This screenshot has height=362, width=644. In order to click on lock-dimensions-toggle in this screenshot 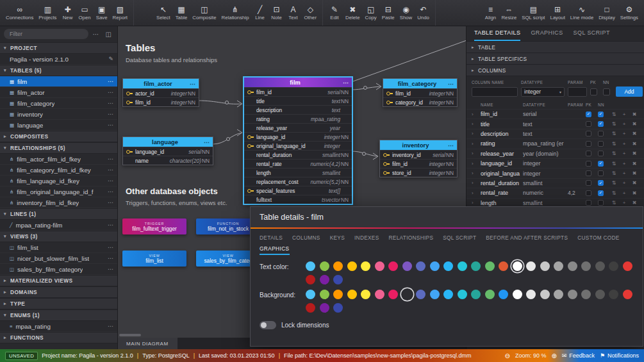, I will do `click(268, 325)`.